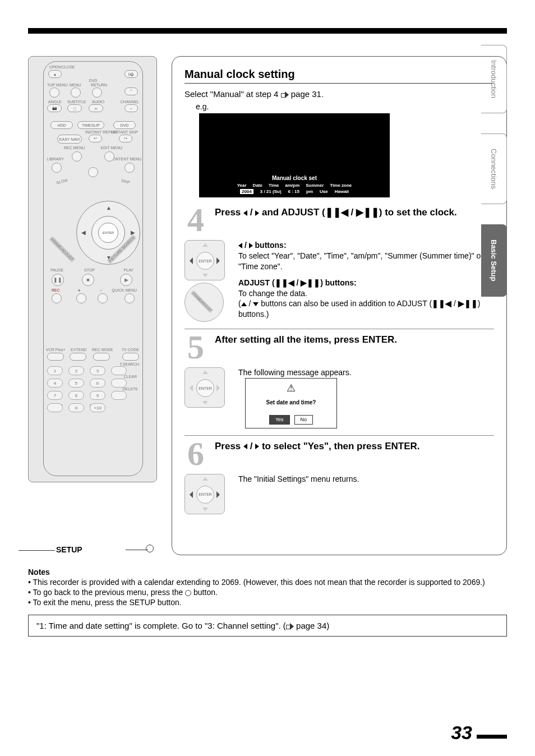 The width and height of the screenshot is (535, 756). I want to click on lr-buttons-body: To select "Year", "Date", "Time", "am/pm…, so click(366, 261).